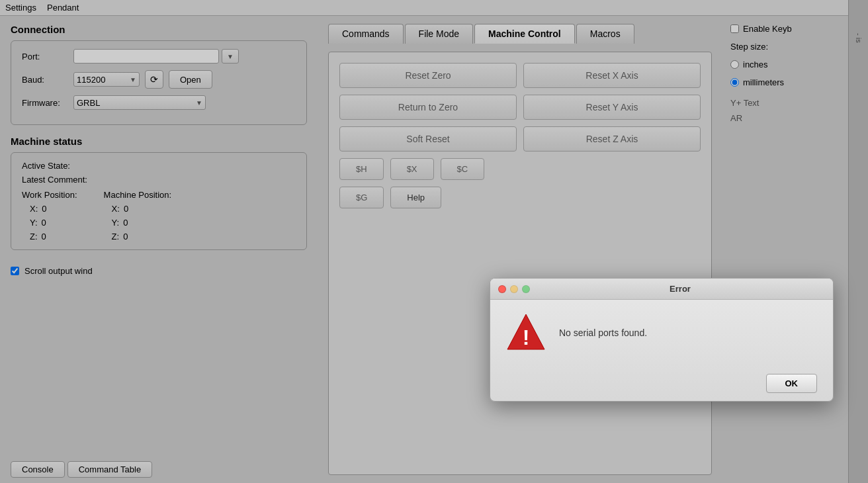 The width and height of the screenshot is (868, 483). What do you see at coordinates (526, 333) in the screenshot?
I see `error-icon: !` at bounding box center [526, 333].